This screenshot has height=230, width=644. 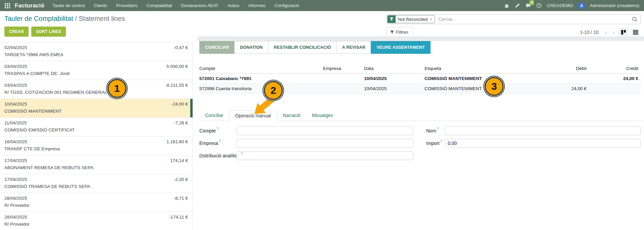 I want to click on list-view-icon, so click(x=636, y=32).